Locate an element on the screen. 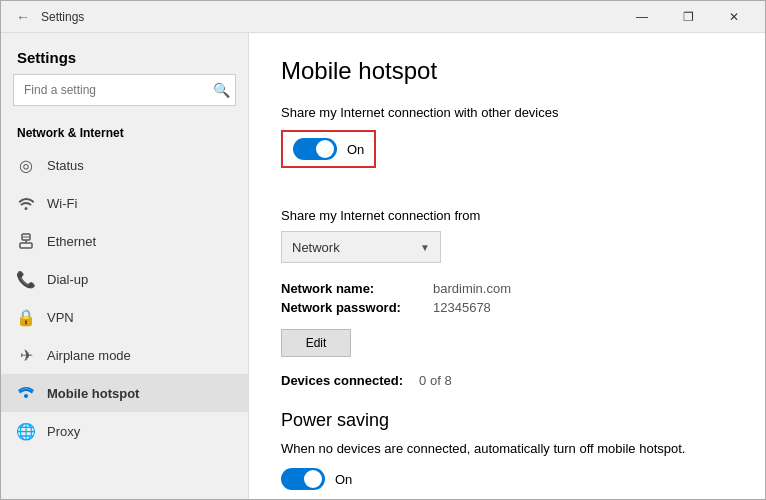 This screenshot has width=766, height=500. from-section: Share my Internet connection from Networ… is located at coordinates (507, 236).